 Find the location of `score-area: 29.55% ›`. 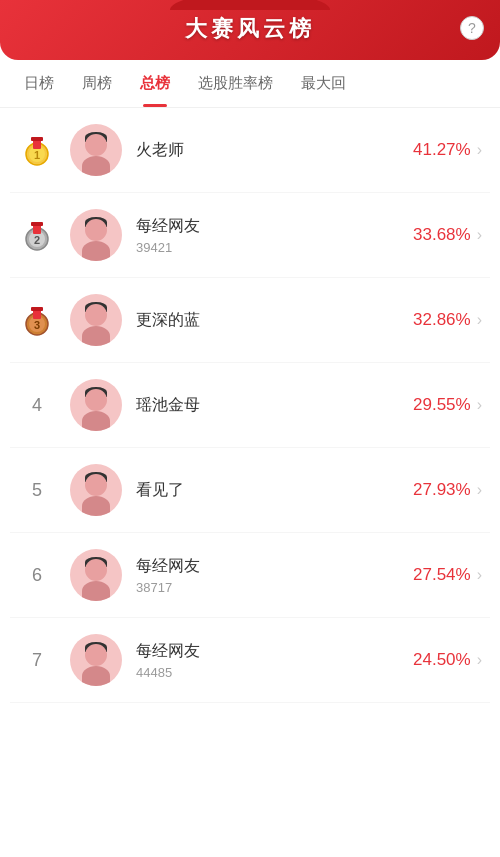

score-area: 29.55% › is located at coordinates (448, 405).